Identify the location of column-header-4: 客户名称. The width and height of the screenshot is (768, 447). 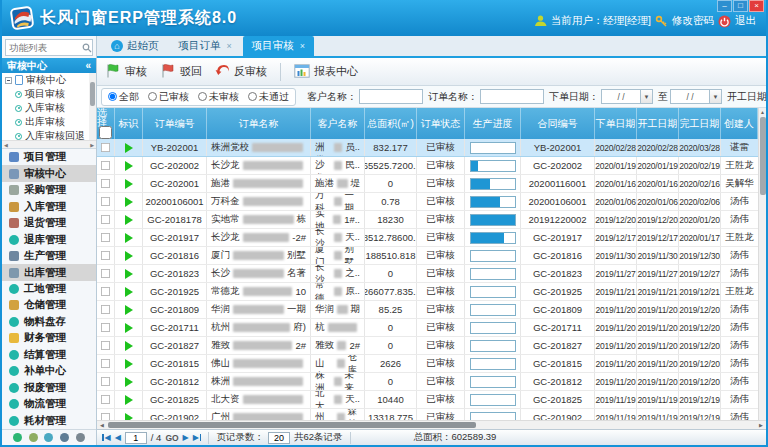
(338, 124).